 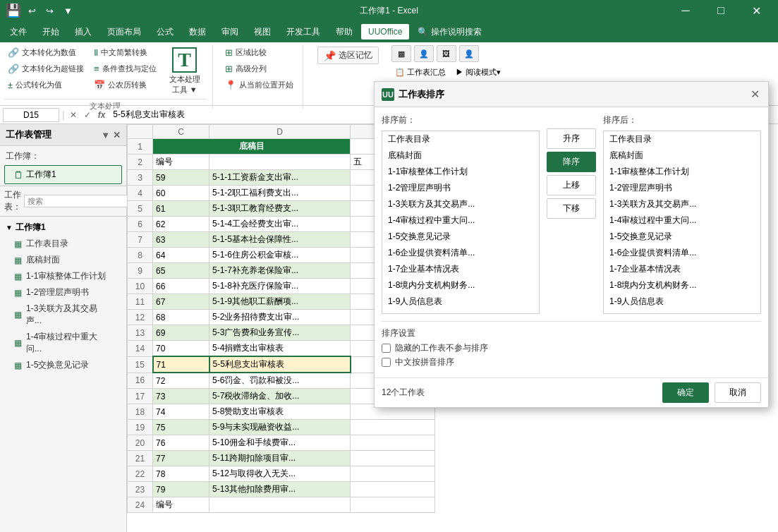 What do you see at coordinates (571, 185) in the screenshot?
I see `sort-move-up-button: 上移` at bounding box center [571, 185].